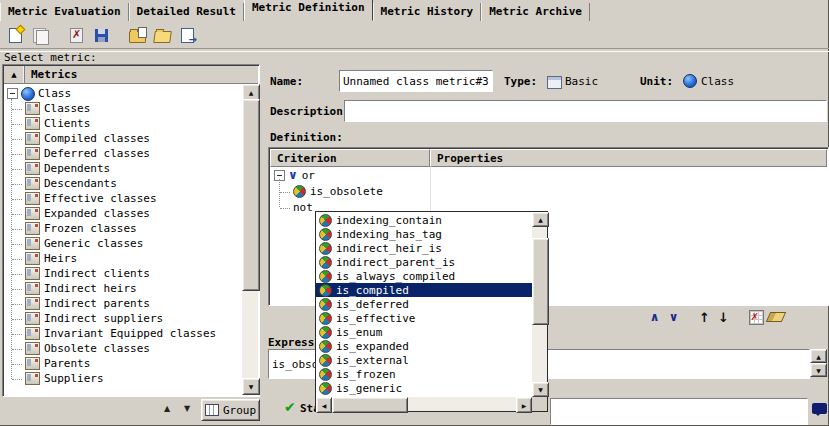 This screenshot has height=426, width=829. Describe the element at coordinates (704, 318) in the screenshot. I see `move-criterion-up-button: ↑` at that location.